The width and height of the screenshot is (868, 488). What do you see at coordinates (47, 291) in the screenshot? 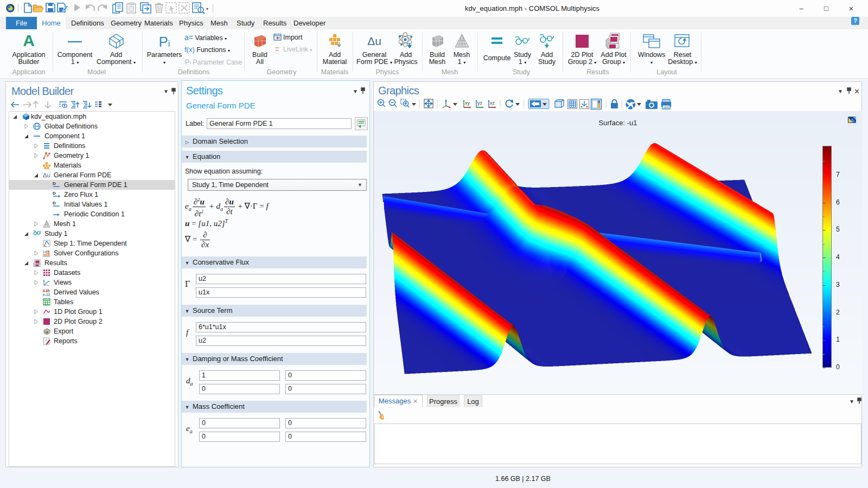
I see `svg-text: 8.85` at bounding box center [47, 291].